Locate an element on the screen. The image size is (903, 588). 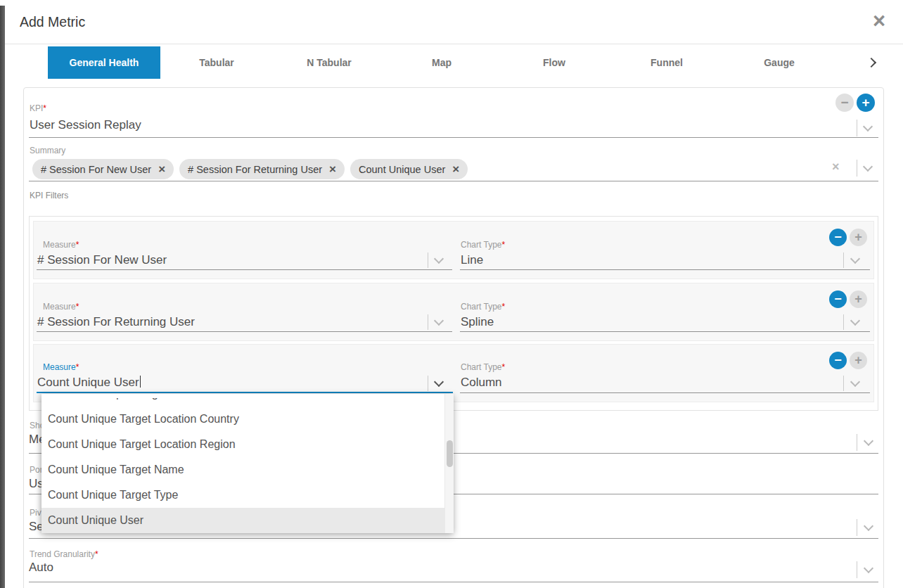
portfolio-label: Por is located at coordinates (37, 470).